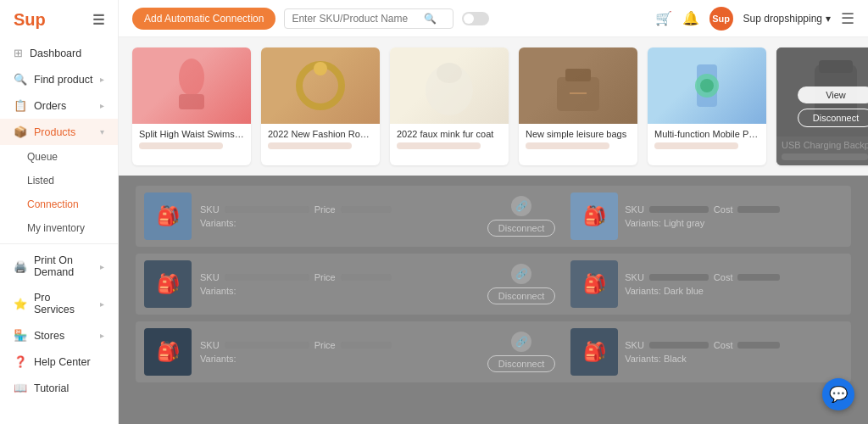 This screenshot has height=424, width=868. Describe the element at coordinates (702, 352) in the screenshot. I see `connection-right-info-3: SKU Cost Variants: Black` at that location.